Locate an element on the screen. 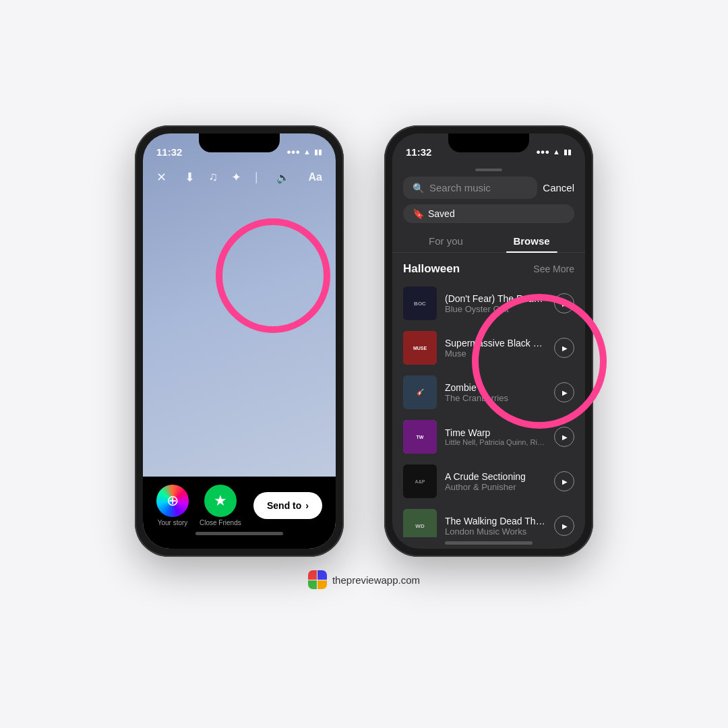 The image size is (728, 728). tab-for-you: For you is located at coordinates (446, 241).